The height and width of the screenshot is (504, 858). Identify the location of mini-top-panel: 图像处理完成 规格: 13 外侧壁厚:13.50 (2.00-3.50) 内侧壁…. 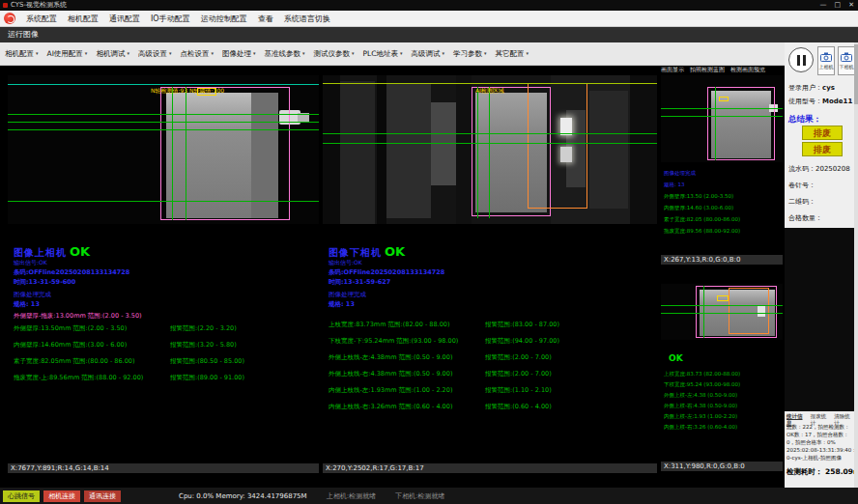
(722, 171).